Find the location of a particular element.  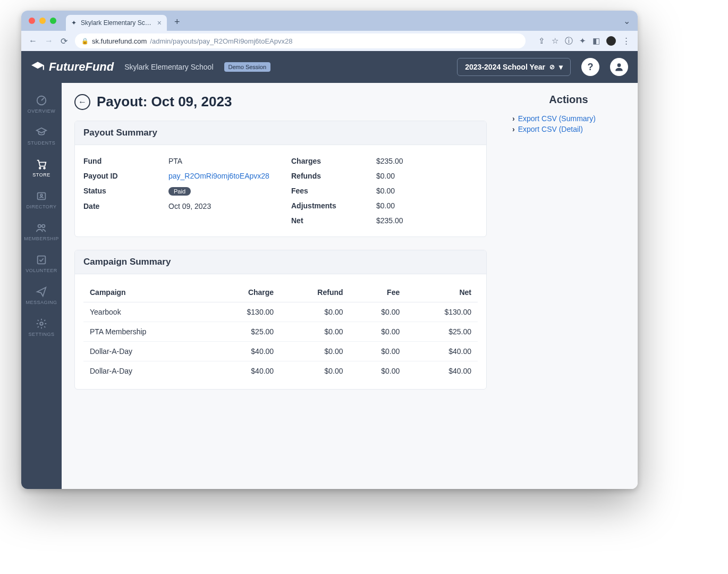

year-label: 2023-2024 School Year is located at coordinates (505, 67).